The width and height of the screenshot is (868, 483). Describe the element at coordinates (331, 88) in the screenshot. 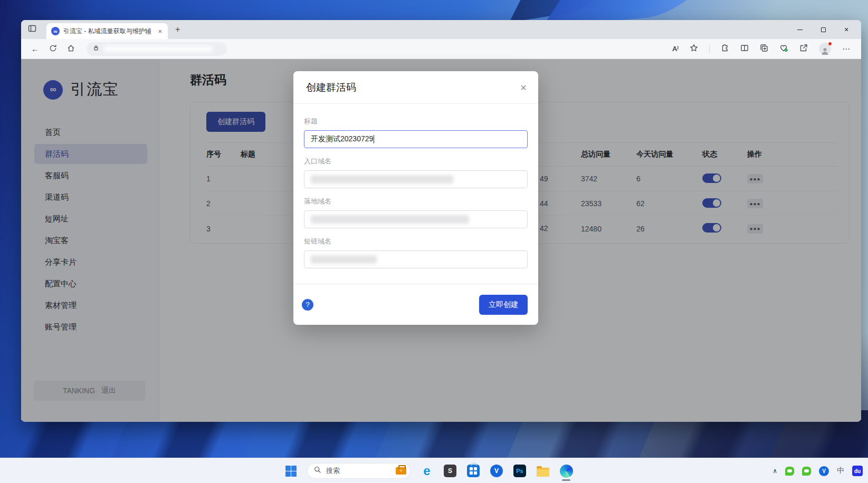

I see `modal-title: 创建群活码` at that location.